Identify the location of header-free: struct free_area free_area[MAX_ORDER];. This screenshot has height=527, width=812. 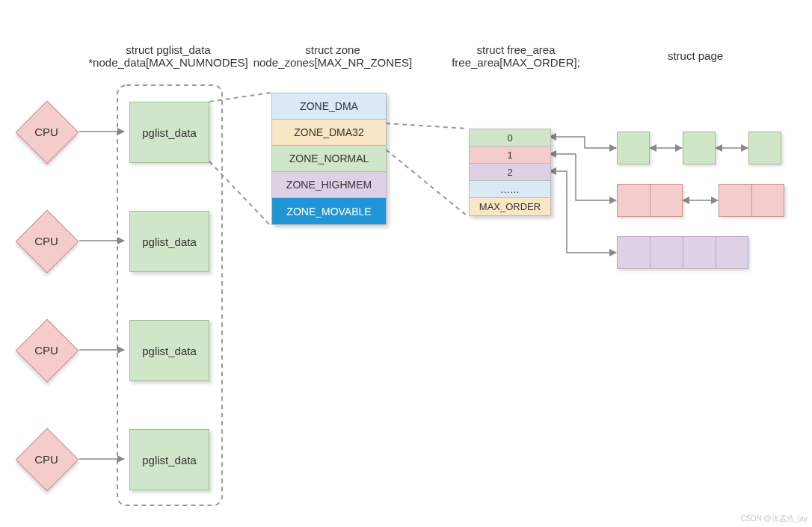
(516, 56).